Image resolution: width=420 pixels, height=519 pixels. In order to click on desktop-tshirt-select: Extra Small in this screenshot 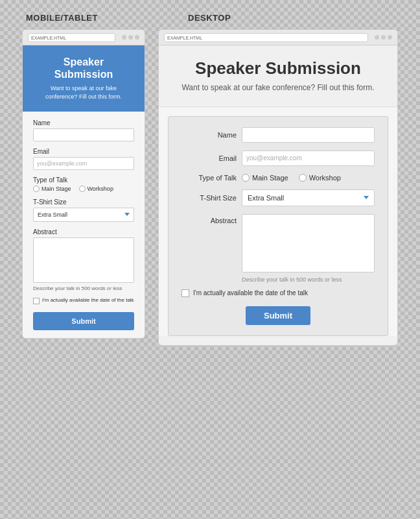, I will do `click(309, 198)`.